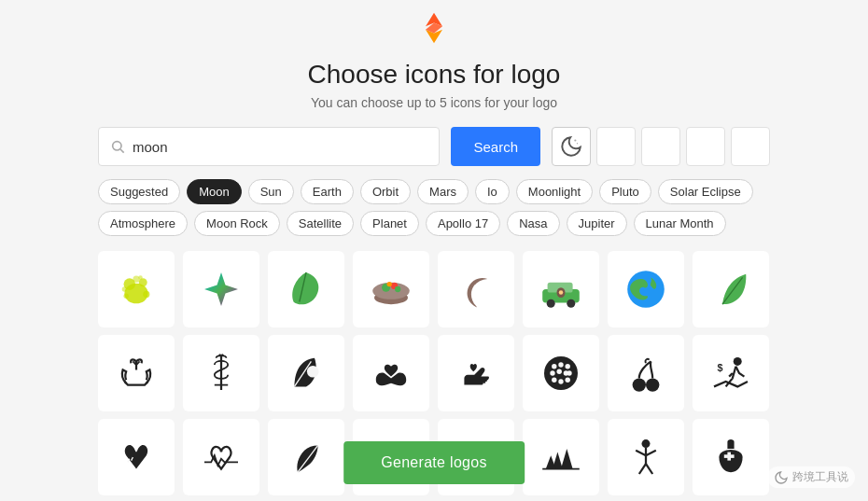 Image resolution: width=868 pixels, height=501 pixels. What do you see at coordinates (215, 192) in the screenshot?
I see `tag-moon: Moon` at bounding box center [215, 192].